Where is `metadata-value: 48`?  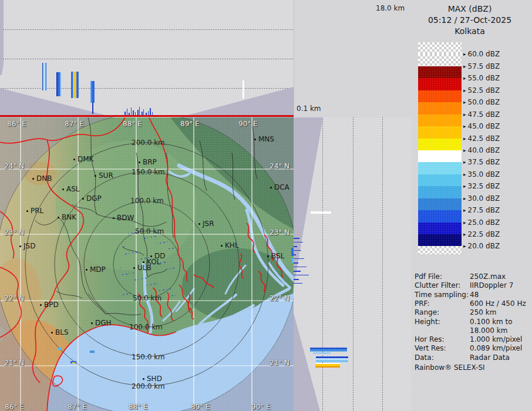 metadata-value: 48 is located at coordinates (474, 295).